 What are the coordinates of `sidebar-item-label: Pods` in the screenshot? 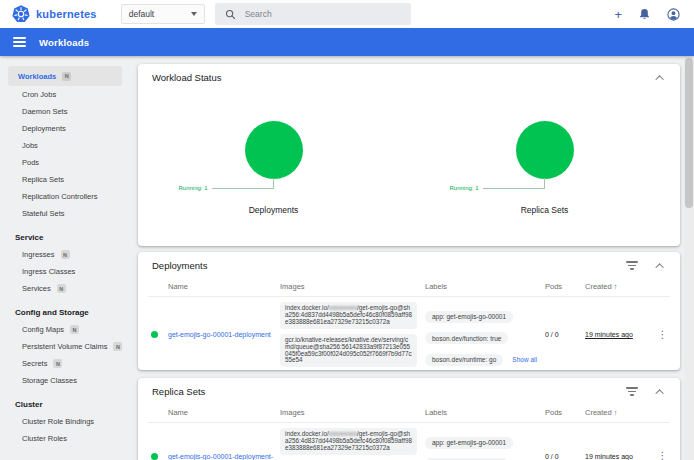 It's located at (30, 162).